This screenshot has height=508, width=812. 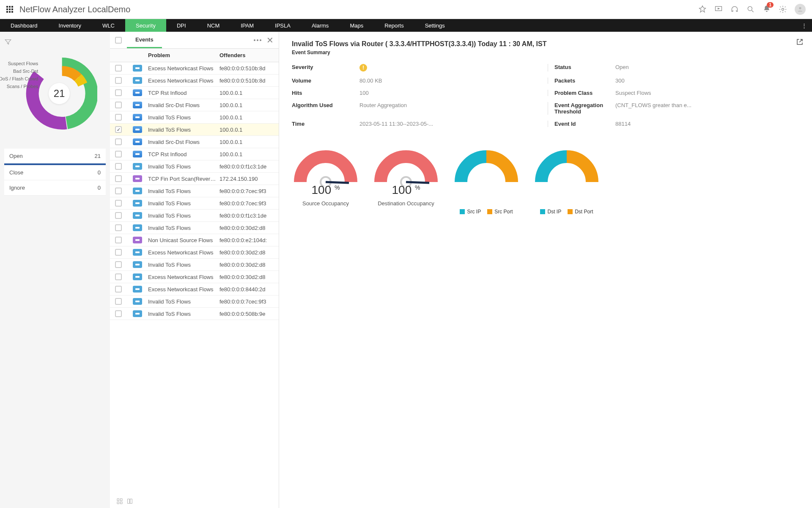 I want to click on event-offender: fe80:0:0:0:508b:9e, so click(x=249, y=314).